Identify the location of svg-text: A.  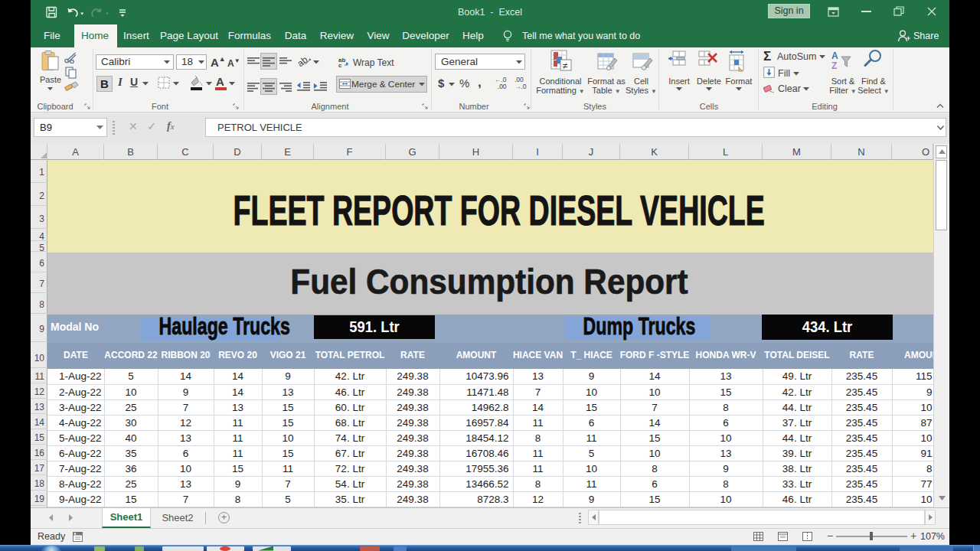
(835, 56).